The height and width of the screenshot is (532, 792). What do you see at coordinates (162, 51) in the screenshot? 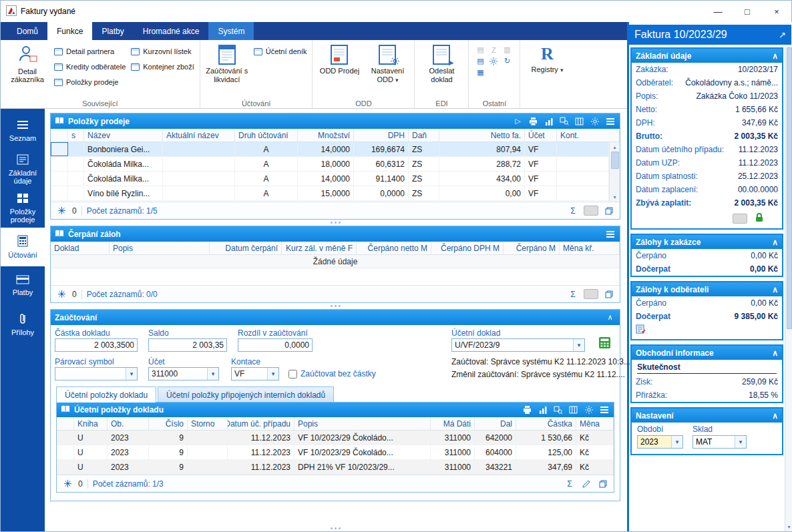
I see `kurzovni-listek-button: Kurzovní lístek` at bounding box center [162, 51].